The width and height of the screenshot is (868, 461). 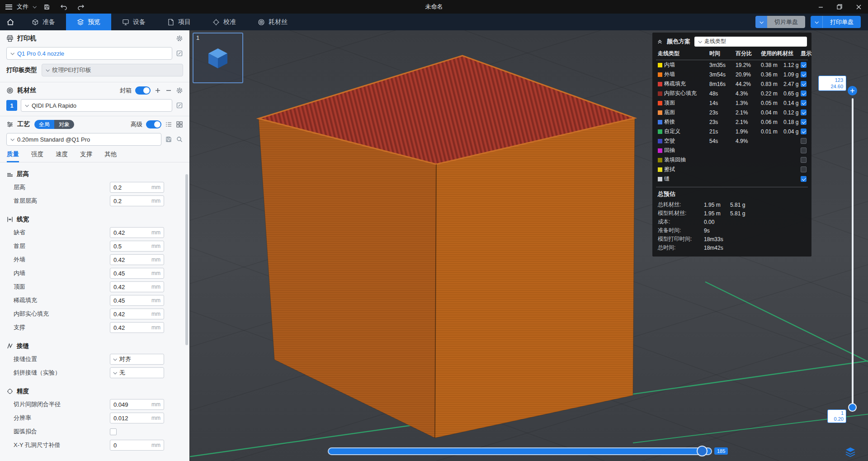 I want to click on default-line-width-input: 0.42 mm, so click(x=137, y=233).